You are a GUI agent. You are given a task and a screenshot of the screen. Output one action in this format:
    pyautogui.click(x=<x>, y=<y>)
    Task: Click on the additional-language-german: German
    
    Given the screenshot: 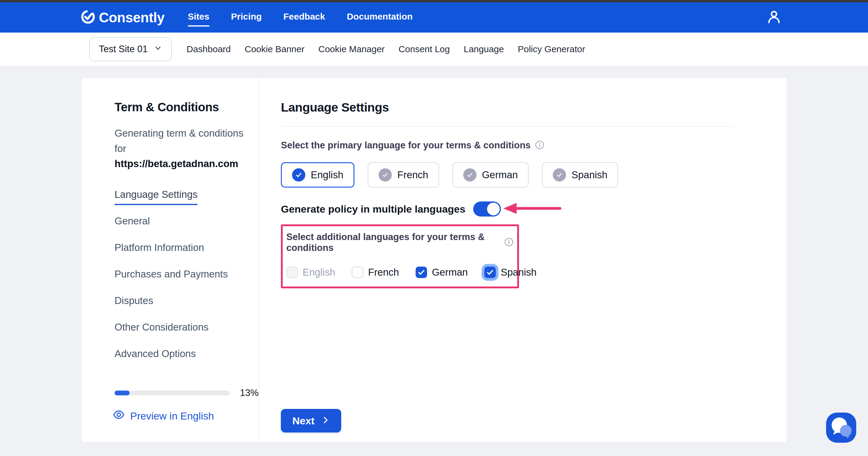 What is the action you would take?
    pyautogui.click(x=441, y=272)
    